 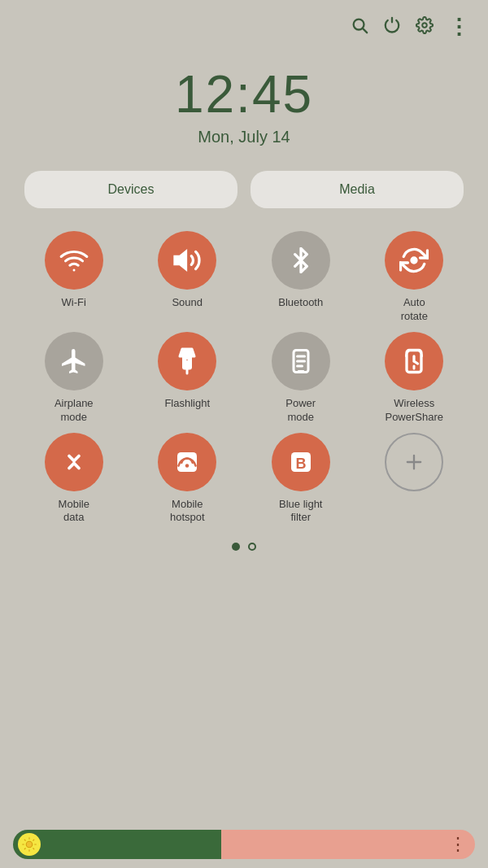 I want to click on tile-powermode: Power mode, so click(x=301, y=378).